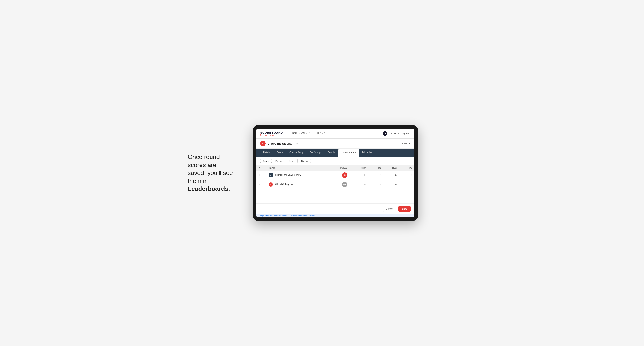 This screenshot has height=346, width=644. I want to click on col-total: TOTAL, so click(340, 168).